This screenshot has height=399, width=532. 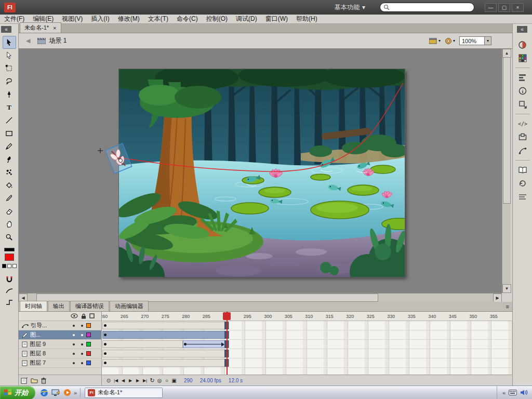 What do you see at coordinates (227, 316) in the screenshot?
I see `playhead-handle` at bounding box center [227, 316].